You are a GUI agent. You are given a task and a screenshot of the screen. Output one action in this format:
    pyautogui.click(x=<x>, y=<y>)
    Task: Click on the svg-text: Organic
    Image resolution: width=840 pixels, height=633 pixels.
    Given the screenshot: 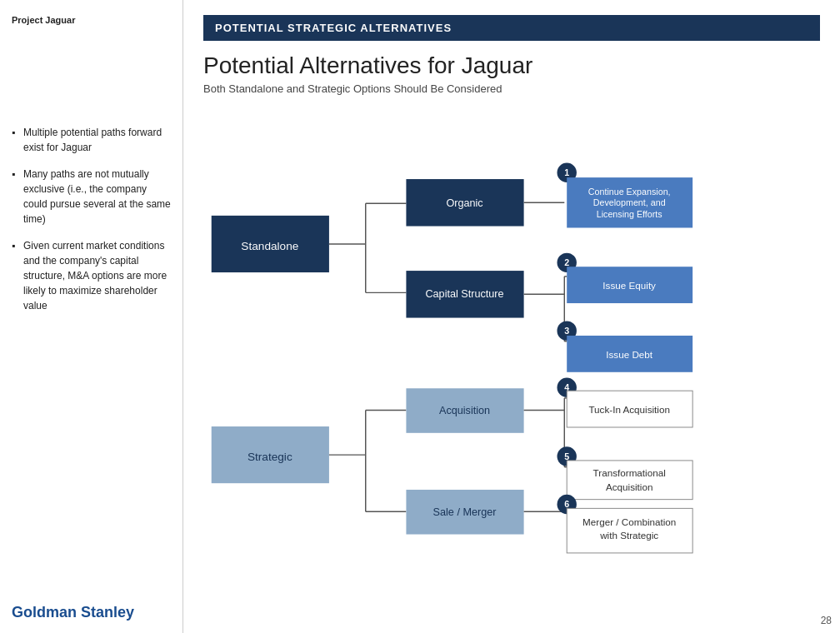 What is the action you would take?
    pyautogui.click(x=464, y=203)
    